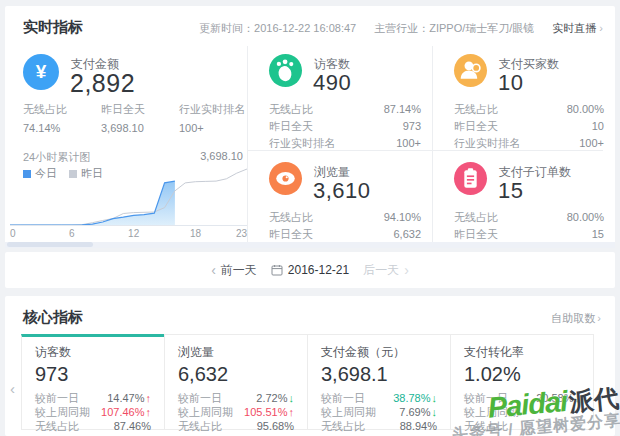 The image size is (620, 436). I want to click on chevron-left-icon: ‹, so click(214, 270).